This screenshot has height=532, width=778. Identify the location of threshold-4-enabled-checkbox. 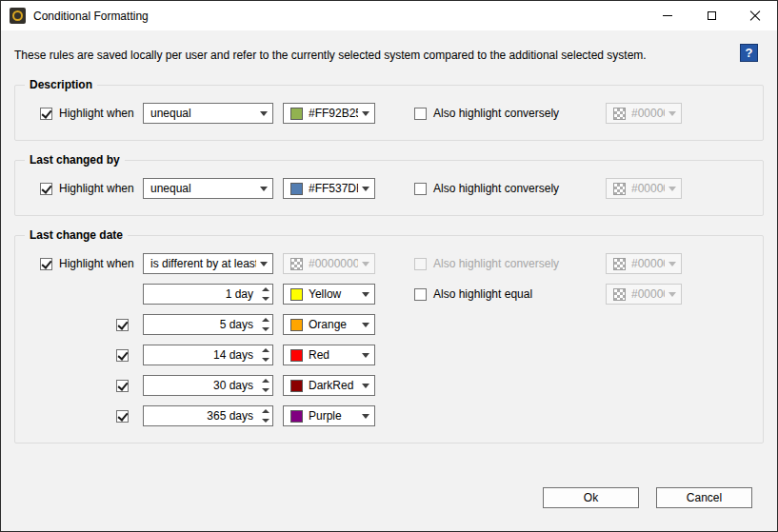
(122, 386).